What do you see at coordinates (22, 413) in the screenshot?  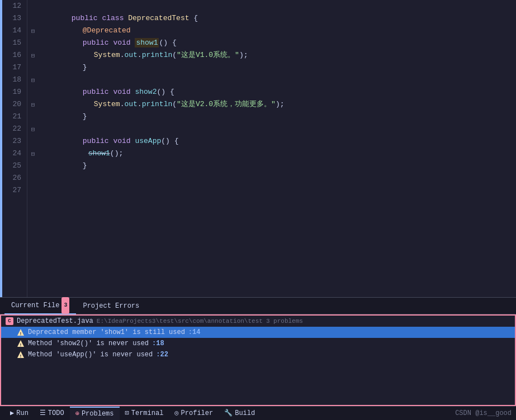 I see `run-label: Run` at bounding box center [22, 413].